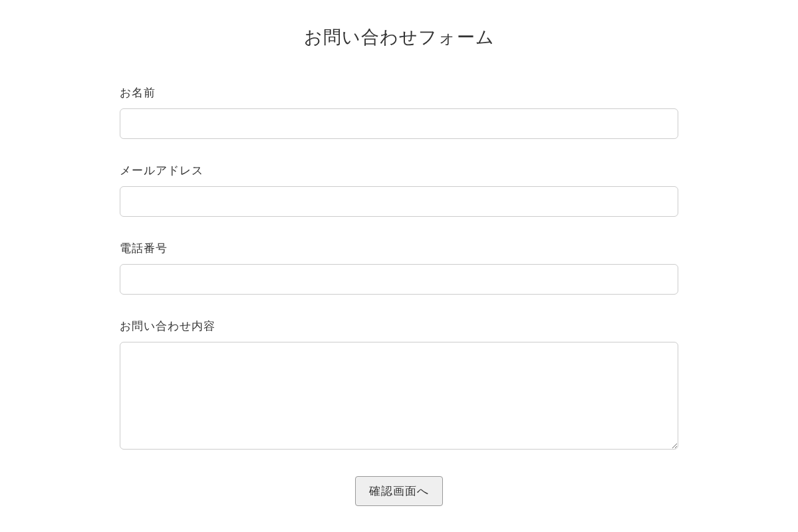 This screenshot has height=532, width=798. What do you see at coordinates (399, 267) in the screenshot?
I see `form-group-phone: 電話番号` at bounding box center [399, 267].